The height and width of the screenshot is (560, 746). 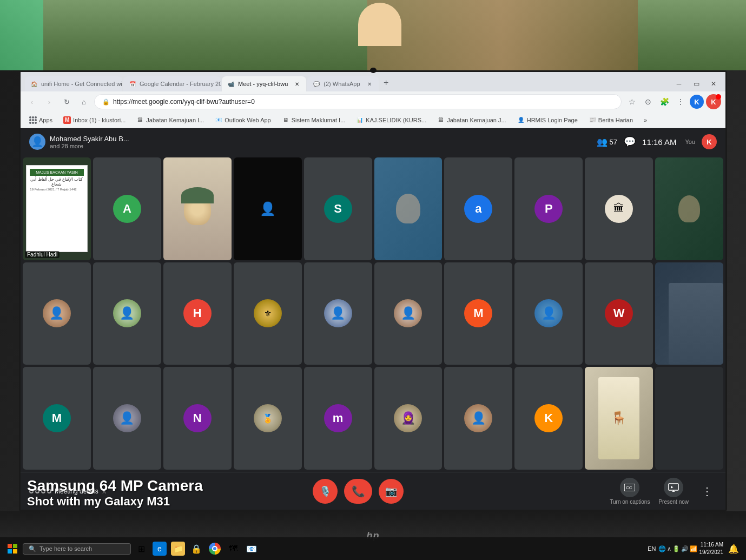 What do you see at coordinates (12, 549) in the screenshot?
I see `start-button` at bounding box center [12, 549].